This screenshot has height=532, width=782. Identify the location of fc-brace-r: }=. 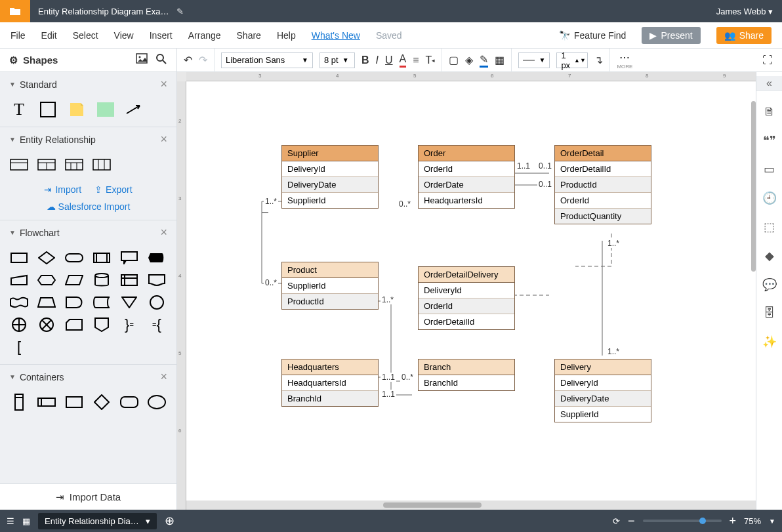
(129, 325).